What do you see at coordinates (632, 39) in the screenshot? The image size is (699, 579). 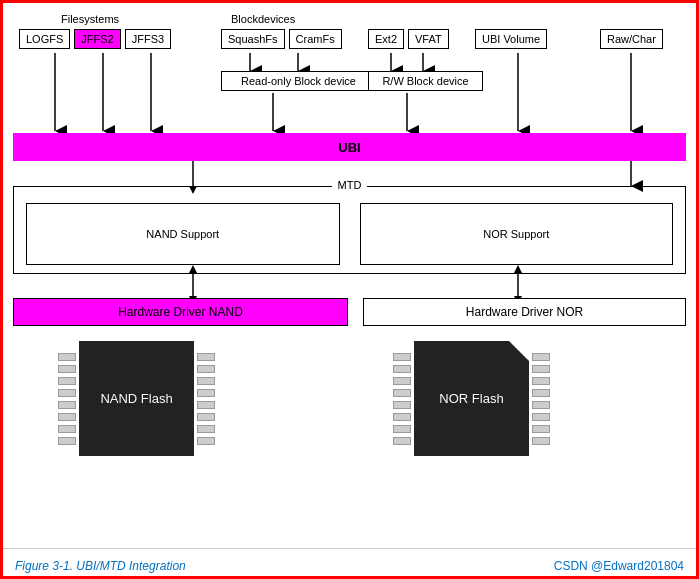 I see `raw-char-box: Raw/Char` at bounding box center [632, 39].